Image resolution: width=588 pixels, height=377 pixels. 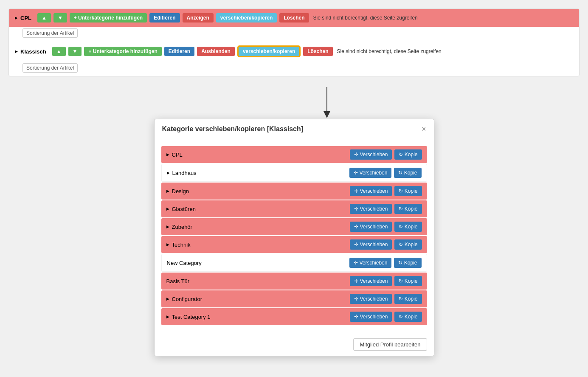 I want to click on btn-kopie-technik: ↻ Kopie, so click(x=408, y=245).